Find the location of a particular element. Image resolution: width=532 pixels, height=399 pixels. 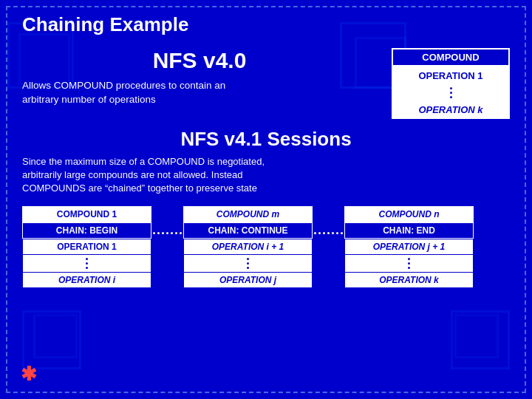

chain3-chain-row: CHAIN: END is located at coordinates (409, 231).